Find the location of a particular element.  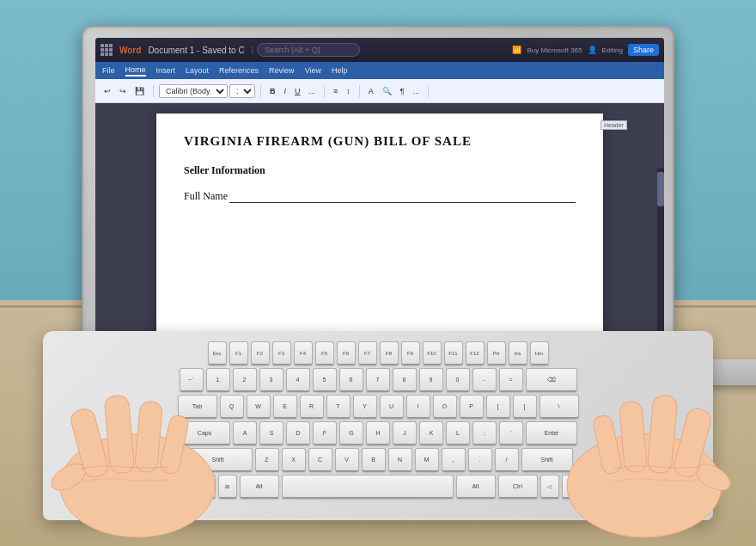

key-u: U is located at coordinates (392, 407).